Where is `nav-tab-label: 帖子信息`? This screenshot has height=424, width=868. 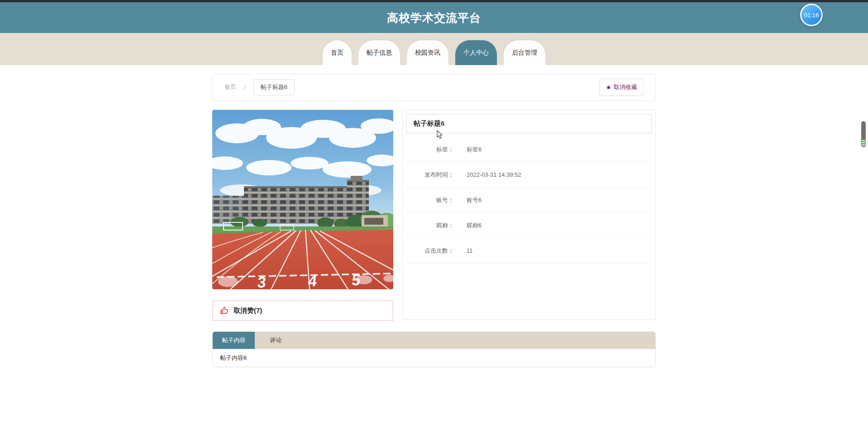
nav-tab-label: 帖子信息 is located at coordinates (379, 53).